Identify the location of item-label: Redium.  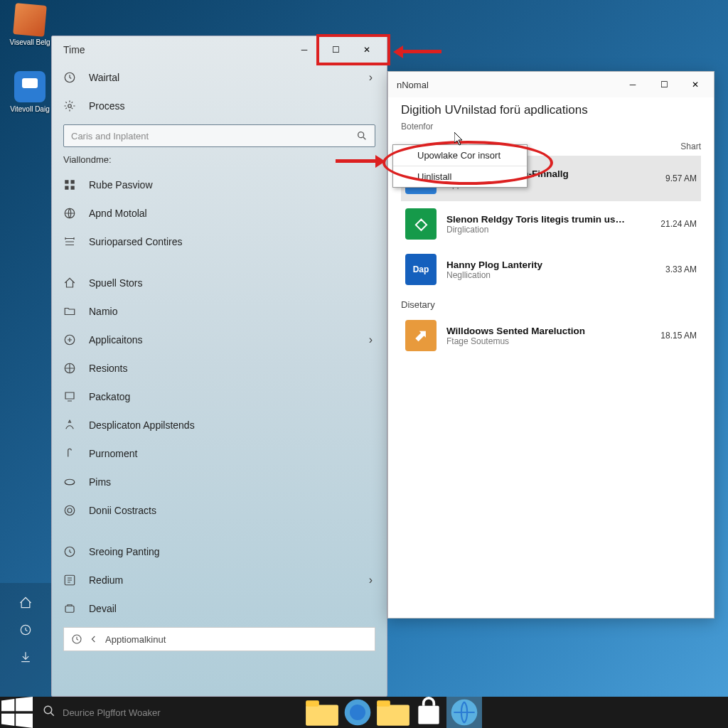
(106, 580).